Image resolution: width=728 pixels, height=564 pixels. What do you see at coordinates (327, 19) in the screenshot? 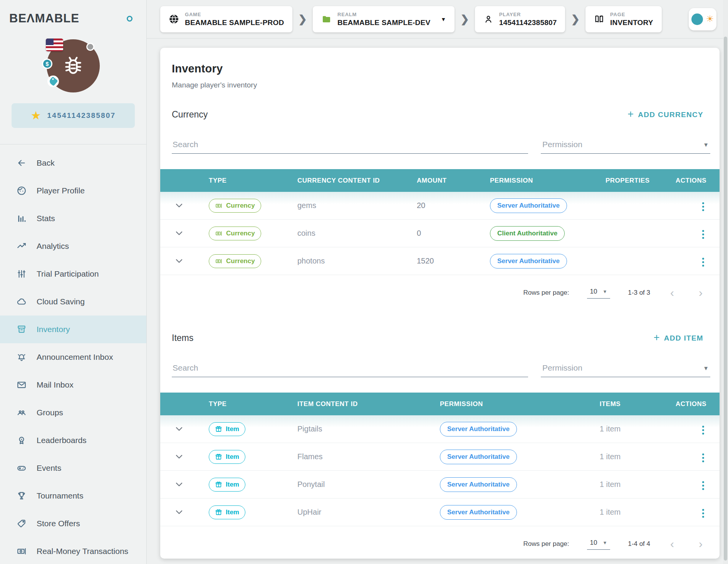
I see `folder-icon` at bounding box center [327, 19].